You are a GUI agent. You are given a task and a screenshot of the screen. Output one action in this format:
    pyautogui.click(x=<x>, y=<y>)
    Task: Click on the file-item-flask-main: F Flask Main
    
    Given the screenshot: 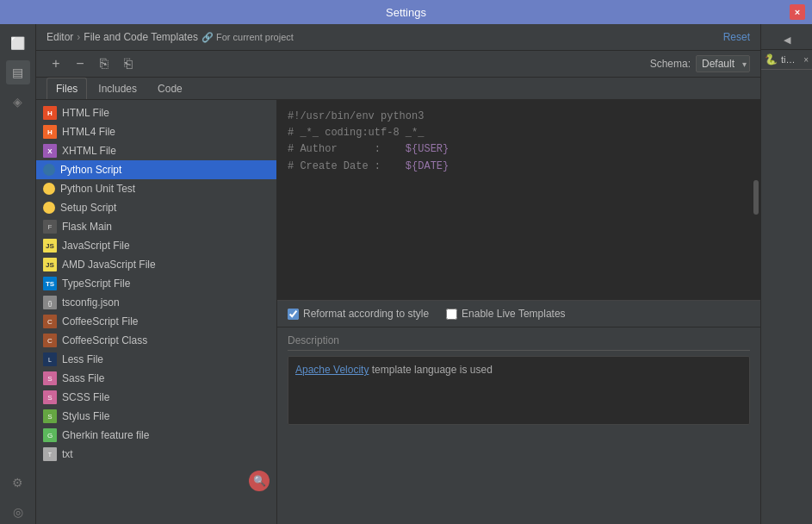 What is the action you would take?
    pyautogui.click(x=157, y=227)
    